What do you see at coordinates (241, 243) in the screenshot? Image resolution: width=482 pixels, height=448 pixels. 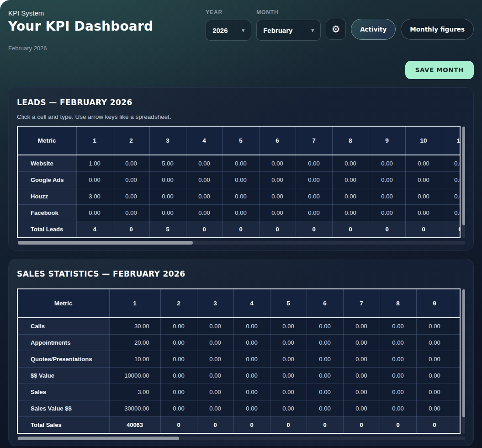 I see `leads-horizontal-scrollbar` at bounding box center [241, 243].